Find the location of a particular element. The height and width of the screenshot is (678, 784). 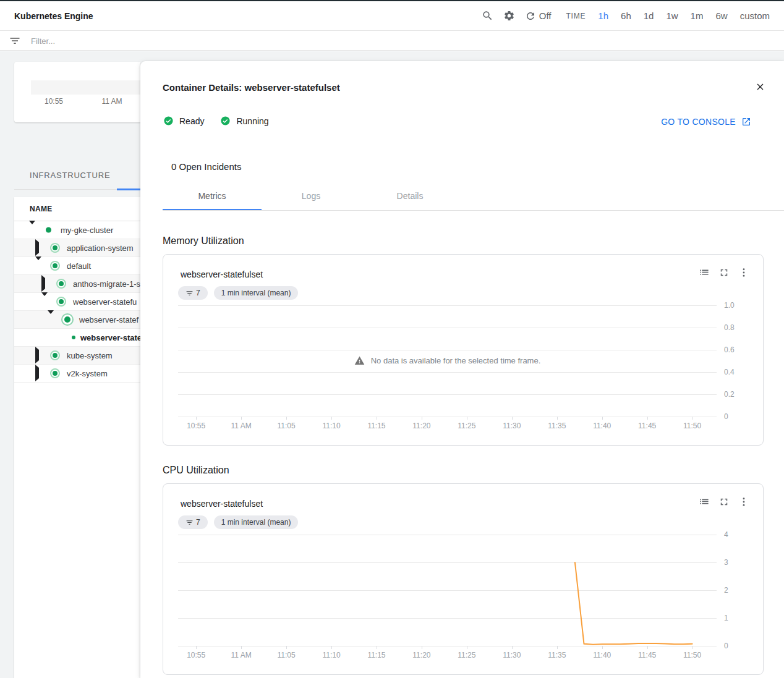

status-donut-selected-icon is located at coordinates (67, 320).